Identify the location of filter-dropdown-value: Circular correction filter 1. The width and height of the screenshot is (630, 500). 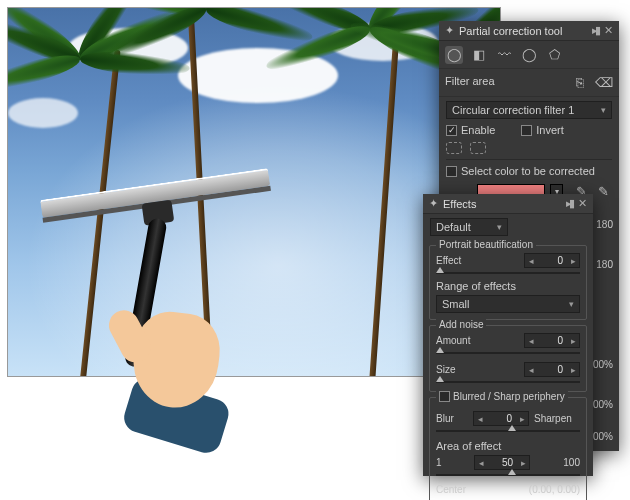
(513, 110).